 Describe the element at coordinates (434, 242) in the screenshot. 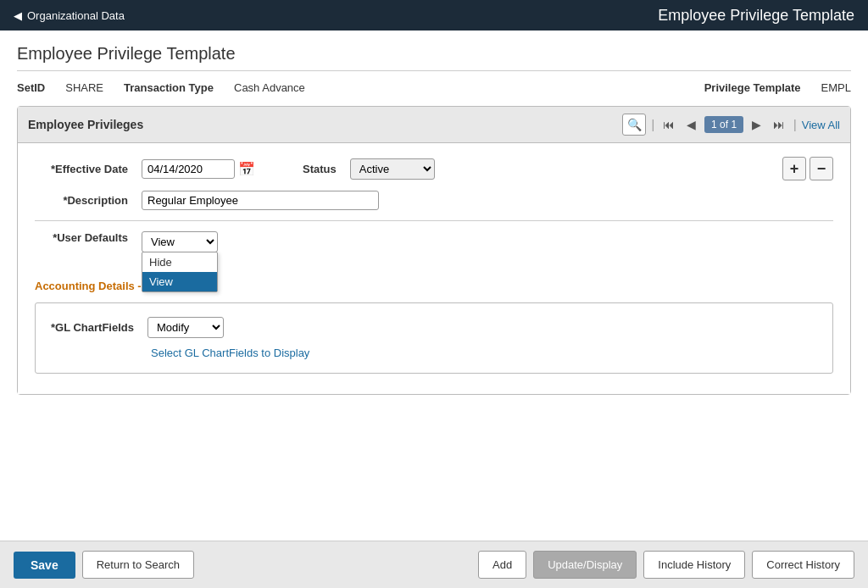

I see `user-defaults-row: *User Defaults View Hide Hide View` at that location.